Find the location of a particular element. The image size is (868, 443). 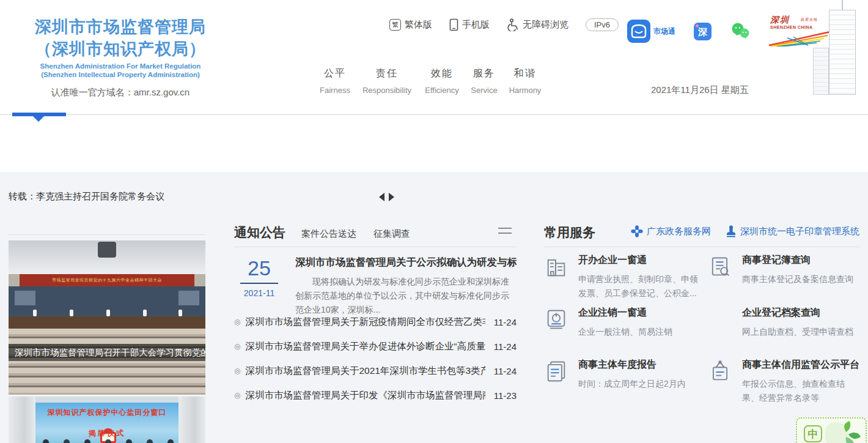

services-title: 常用服务 is located at coordinates (570, 233).